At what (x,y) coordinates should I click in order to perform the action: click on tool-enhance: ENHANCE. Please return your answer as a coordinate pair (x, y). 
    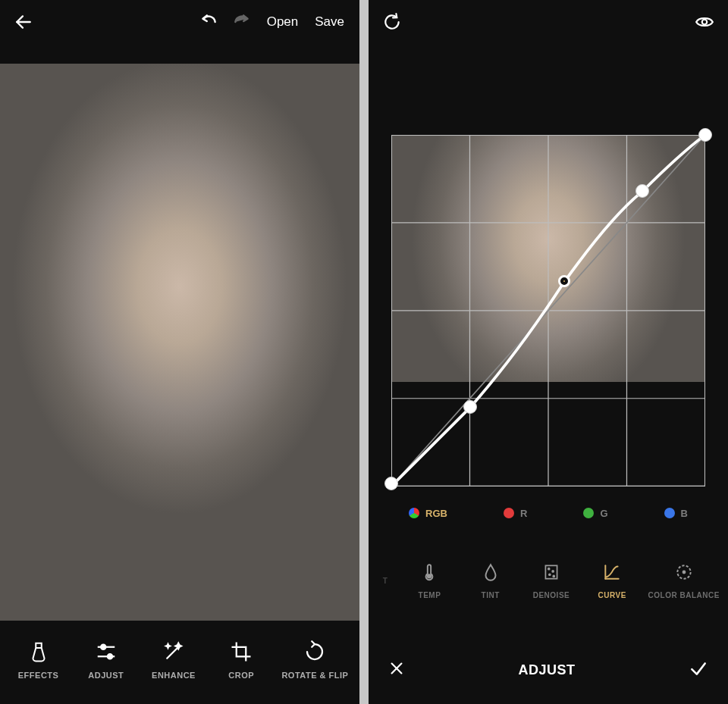
    Looking at the image, I should click on (174, 660).